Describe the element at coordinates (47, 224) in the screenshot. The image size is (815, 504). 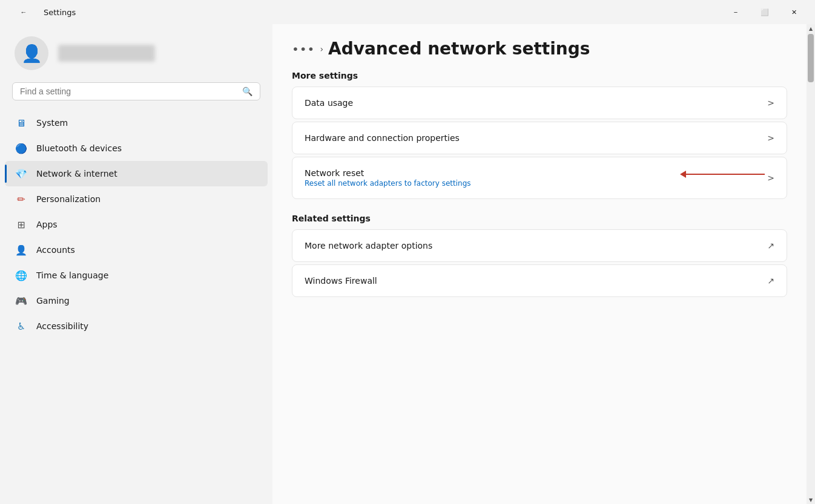
I see `sidebar-item-label-apps: Apps` at that location.